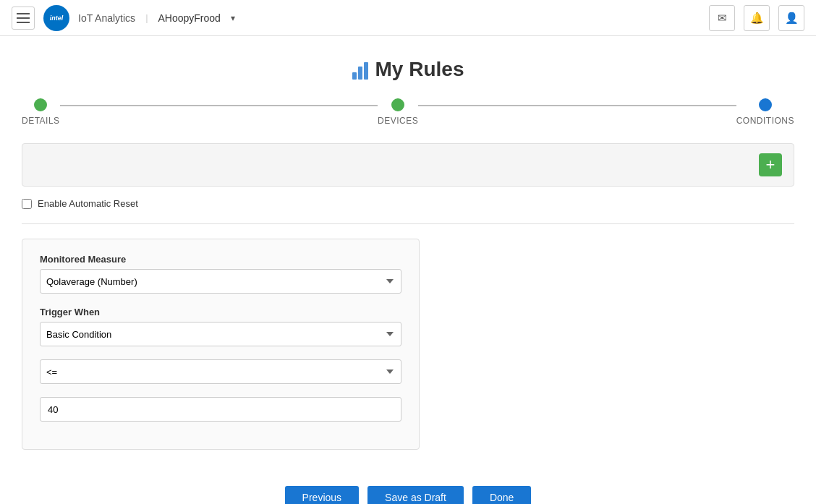 Image resolution: width=816 pixels, height=504 pixels. I want to click on conditions-panel: +, so click(408, 165).